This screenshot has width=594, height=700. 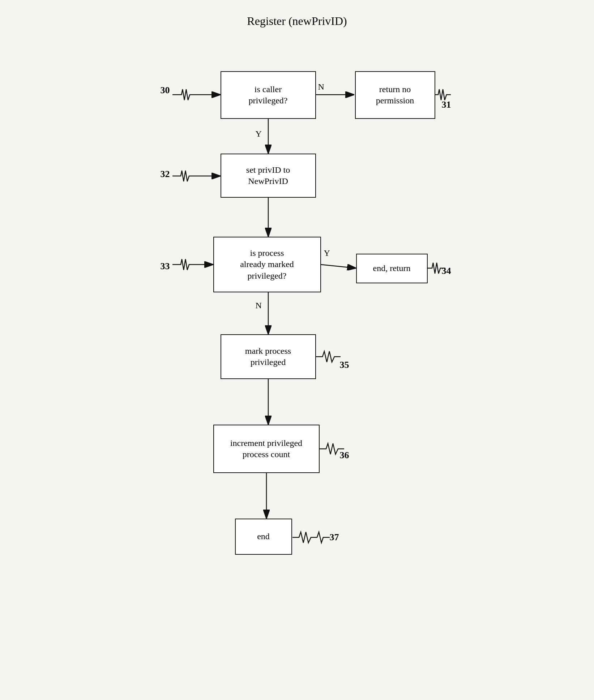 What do you see at coordinates (297, 21) in the screenshot?
I see `page-title: Register (newPrivID)` at bounding box center [297, 21].